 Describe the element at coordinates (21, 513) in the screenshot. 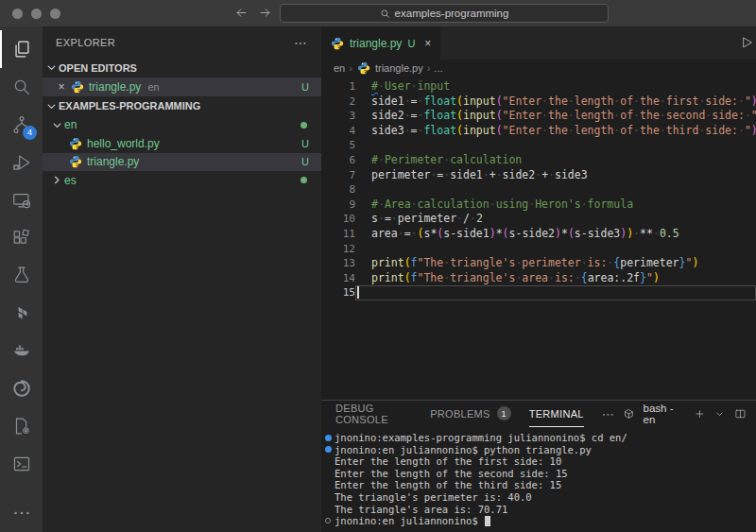

I see `activity-more-ellipsis` at that location.